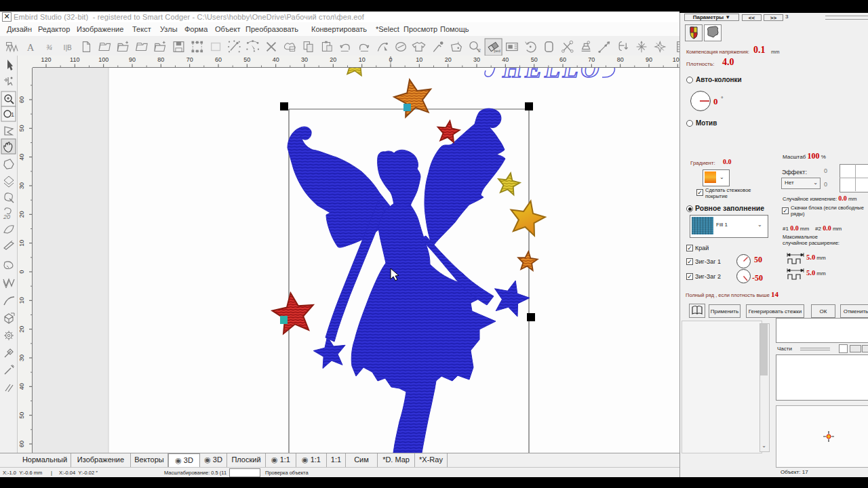 Image resolution: width=868 pixels, height=488 pixels. I want to click on svg-text: HELLO, so click(552, 75).